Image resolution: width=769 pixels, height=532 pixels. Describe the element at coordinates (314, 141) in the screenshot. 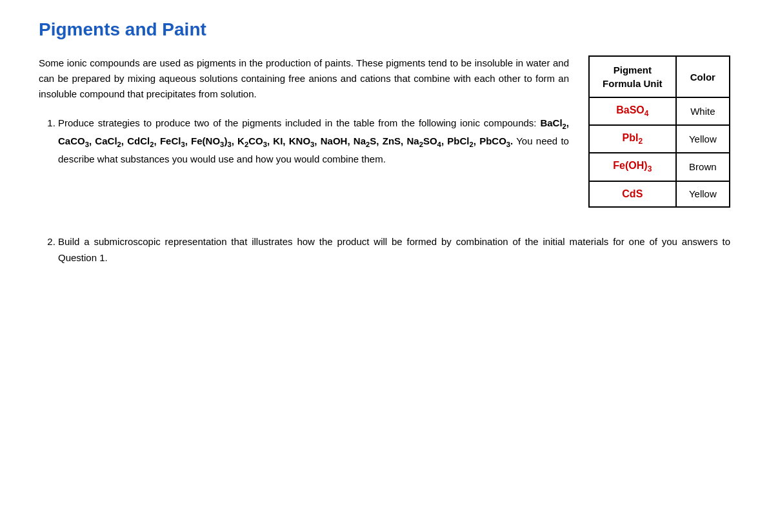

I see `question-1: Produce strategies to produce two of the…` at that location.